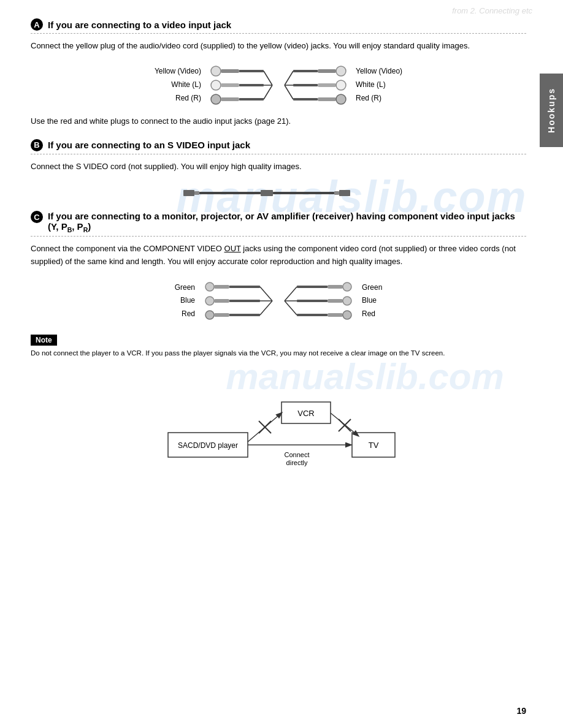 This screenshot has height=728, width=563. Describe the element at coordinates (37, 145) in the screenshot. I see `section-b-badge: B` at that location.